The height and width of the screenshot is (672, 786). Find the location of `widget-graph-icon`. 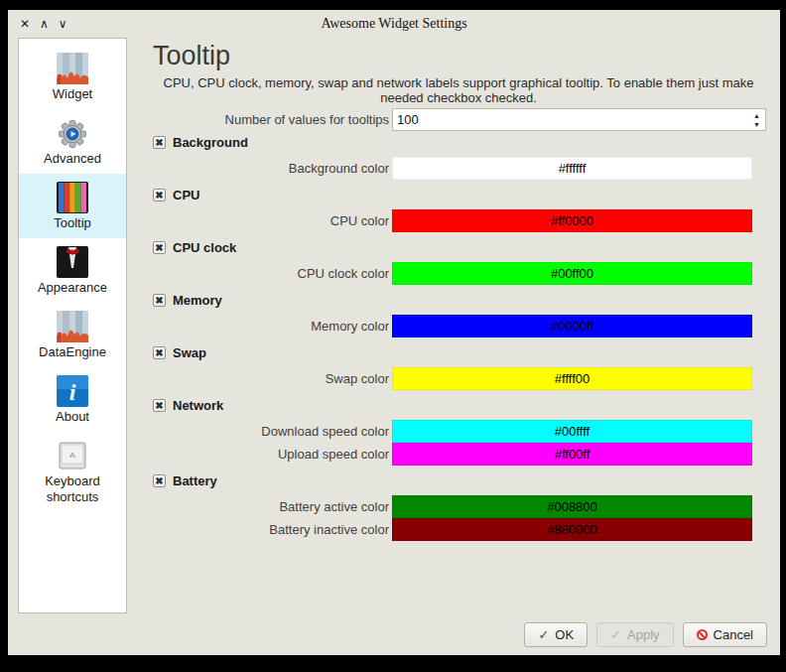

widget-graph-icon is located at coordinates (72, 68).